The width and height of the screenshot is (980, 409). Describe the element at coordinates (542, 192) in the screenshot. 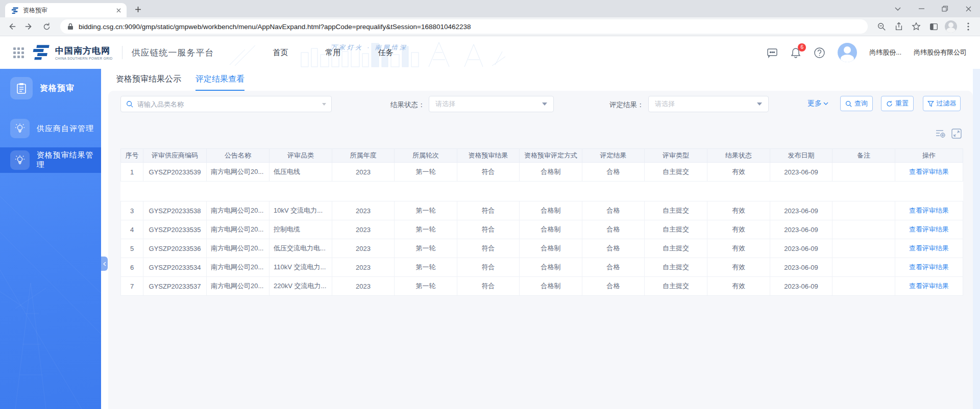

I see `blank-cell` at that location.